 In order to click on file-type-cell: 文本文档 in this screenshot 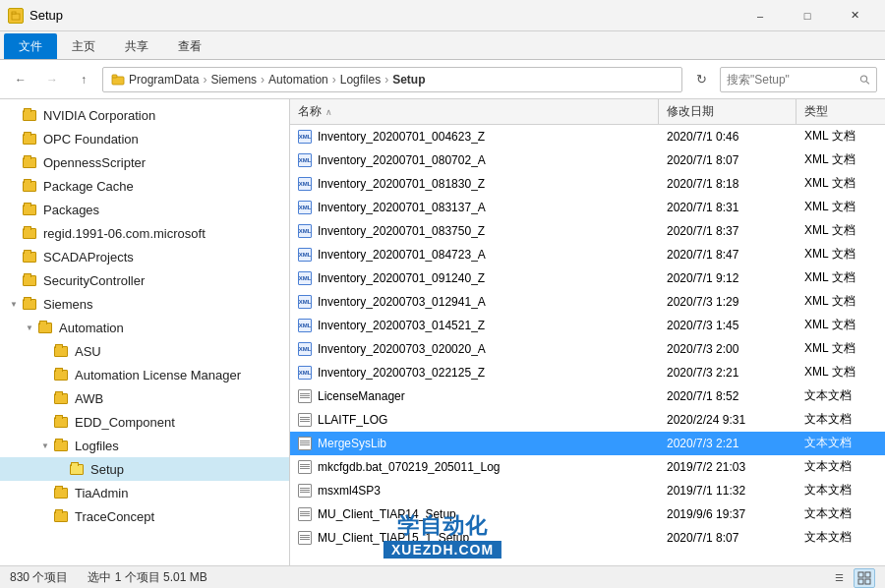, I will do `click(841, 419)`.